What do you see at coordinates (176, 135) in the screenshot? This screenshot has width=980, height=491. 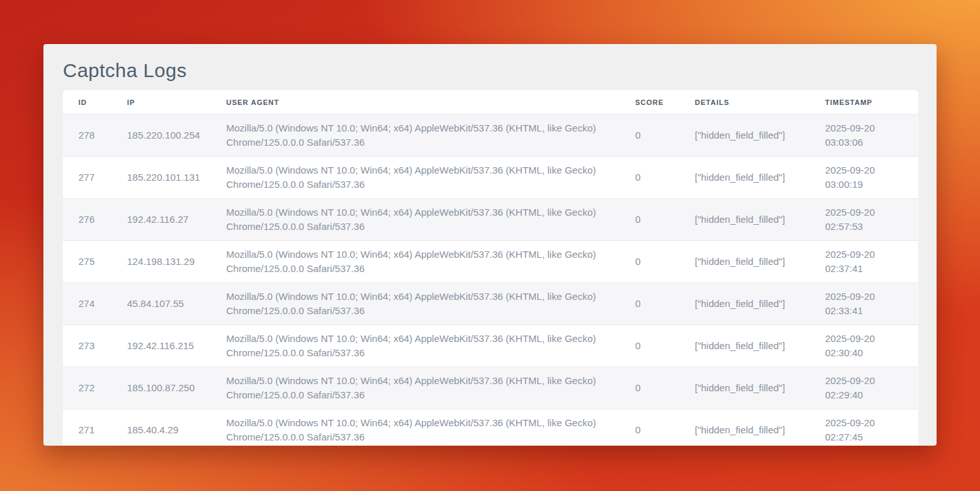 I see `cell-ip: 185.220.100.254` at bounding box center [176, 135].